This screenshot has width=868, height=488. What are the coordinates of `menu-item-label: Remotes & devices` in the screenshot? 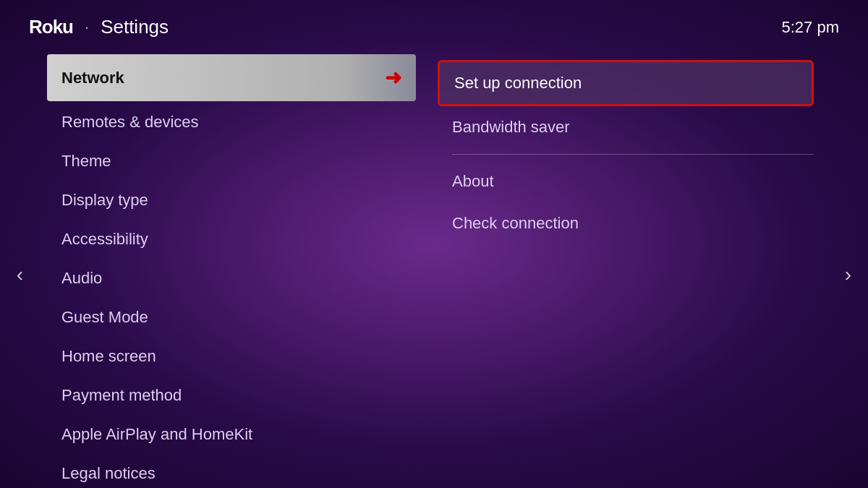 It's located at (130, 121).